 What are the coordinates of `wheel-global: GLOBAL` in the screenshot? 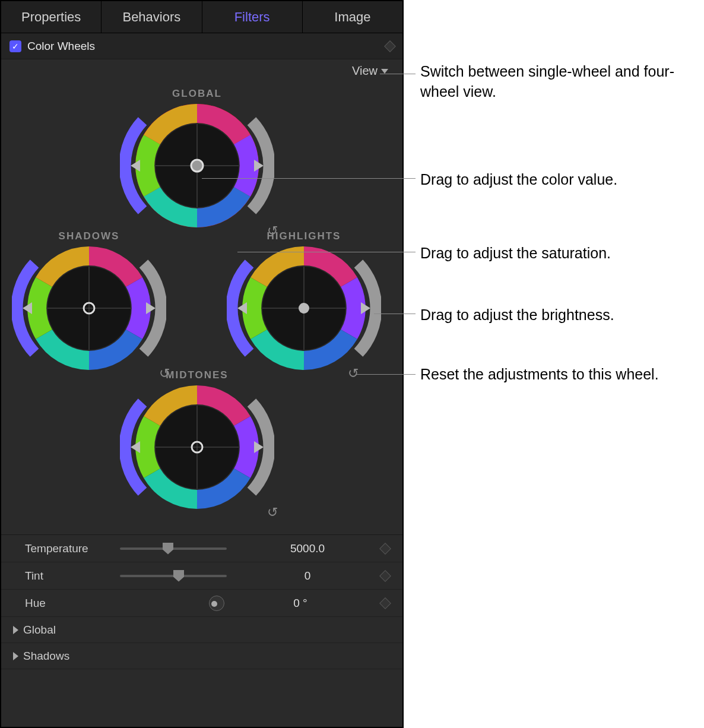 It's located at (197, 158).